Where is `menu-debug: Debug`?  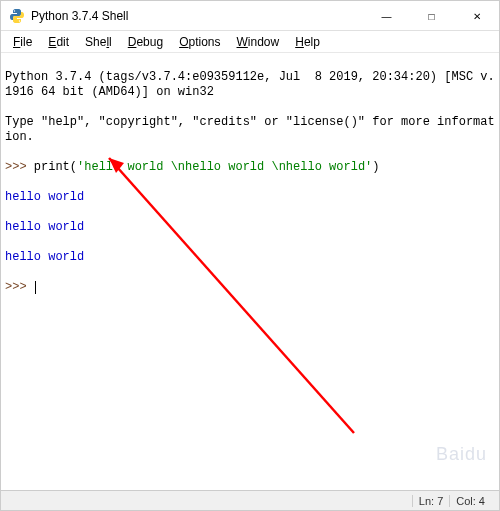 menu-debug: Debug is located at coordinates (146, 42).